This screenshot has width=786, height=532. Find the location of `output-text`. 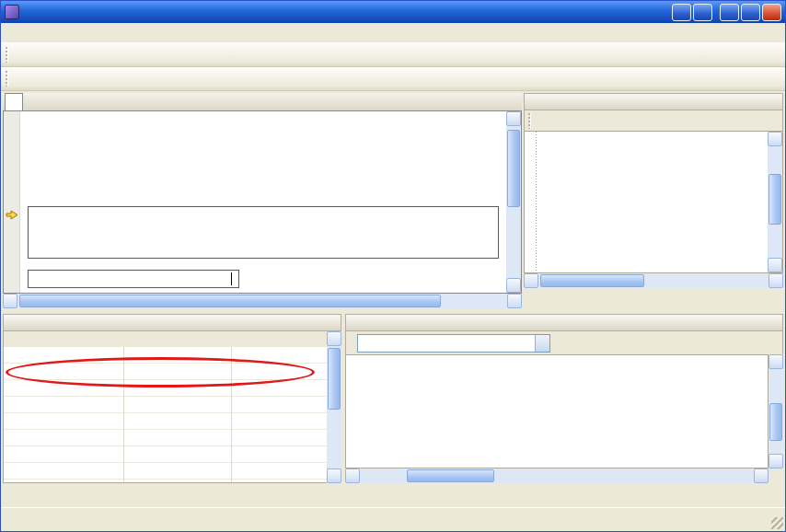

output-text is located at coordinates (557, 411).